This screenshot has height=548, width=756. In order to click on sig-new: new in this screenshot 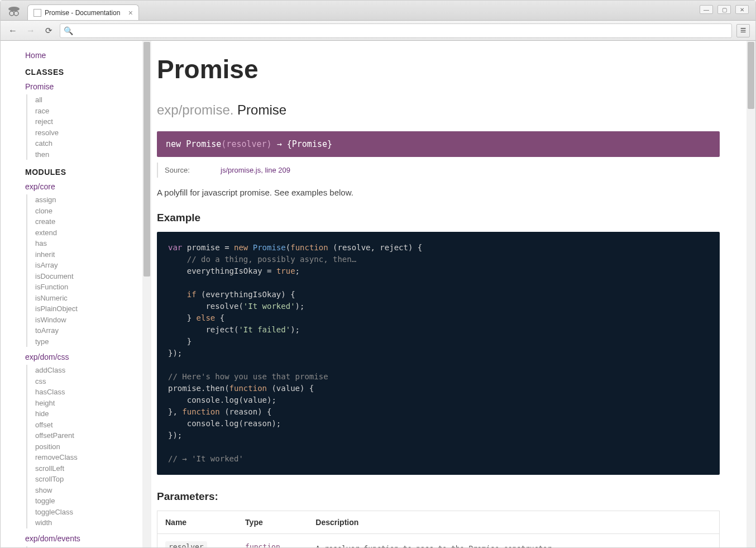, I will do `click(176, 144)`.